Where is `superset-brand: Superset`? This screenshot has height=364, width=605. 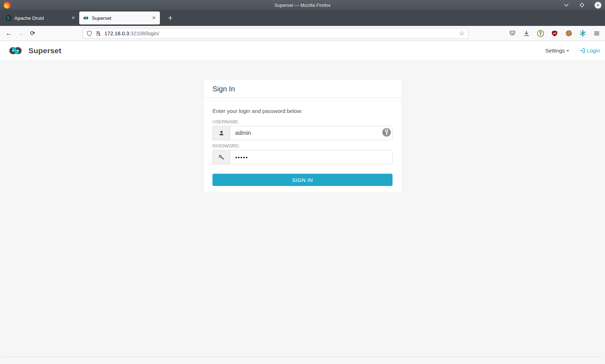
superset-brand: Superset is located at coordinates (33, 51).